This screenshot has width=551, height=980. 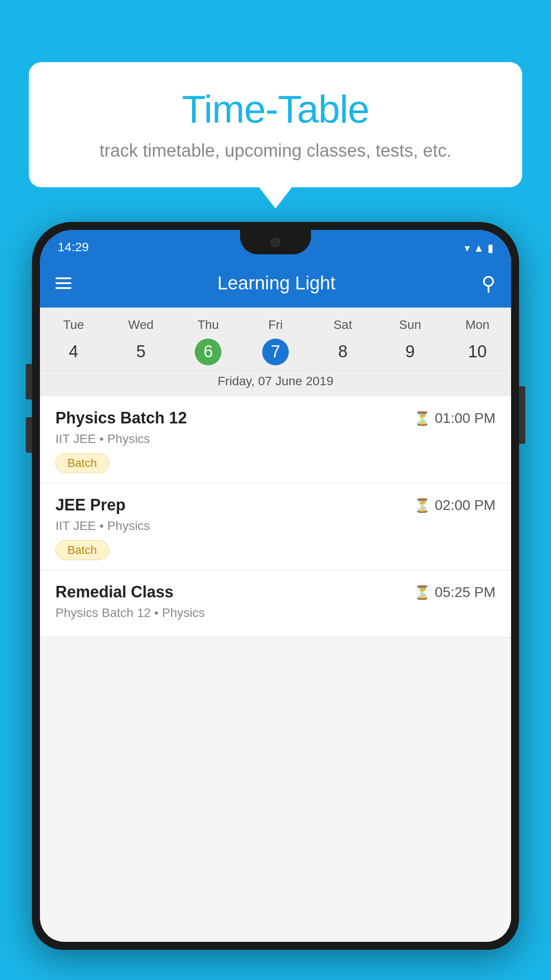 What do you see at coordinates (343, 325) in the screenshot?
I see `day-header-sat: Sat` at bounding box center [343, 325].